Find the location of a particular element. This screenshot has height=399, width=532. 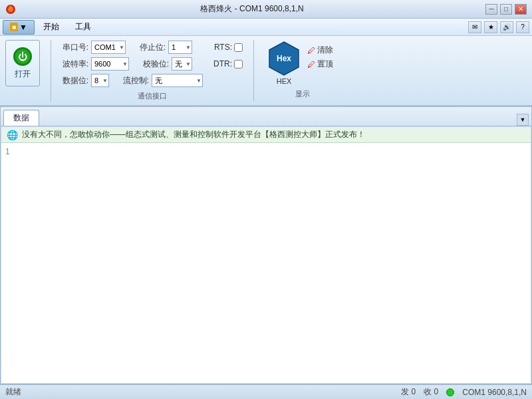

comm-section-label: 通信接口 is located at coordinates (152, 96).